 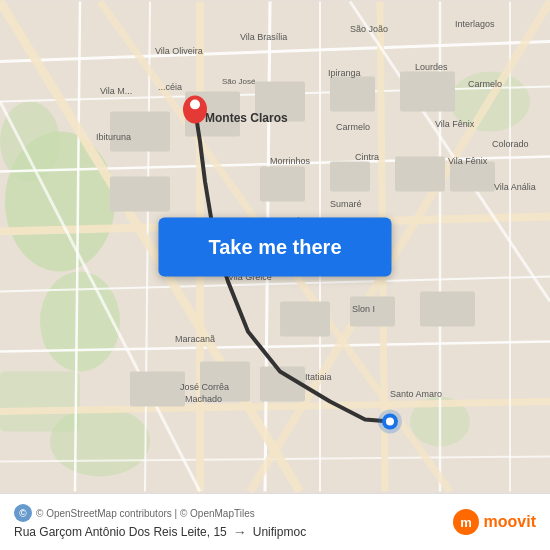 I want to click on svg-text: José Corrêa, so click(x=204, y=387).